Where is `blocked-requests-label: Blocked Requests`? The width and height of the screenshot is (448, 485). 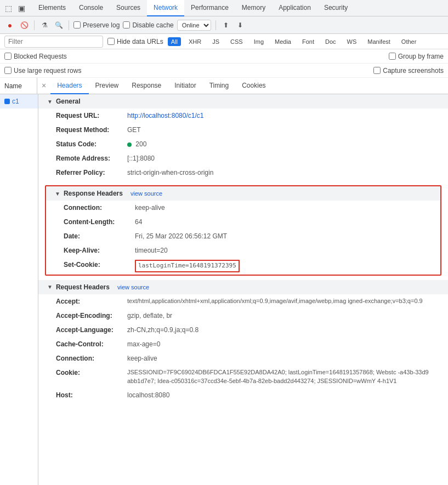 blocked-requests-label: Blocked Requests is located at coordinates (36, 56).